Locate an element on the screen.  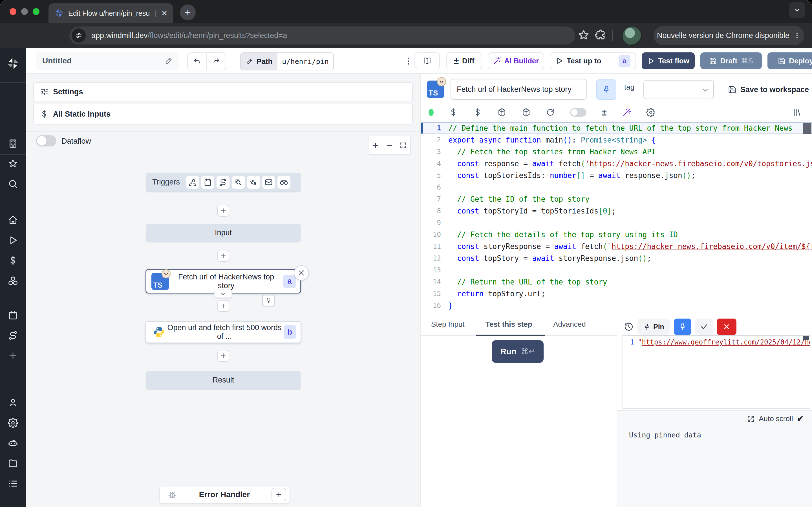
schedule-icon is located at coordinates (208, 182).